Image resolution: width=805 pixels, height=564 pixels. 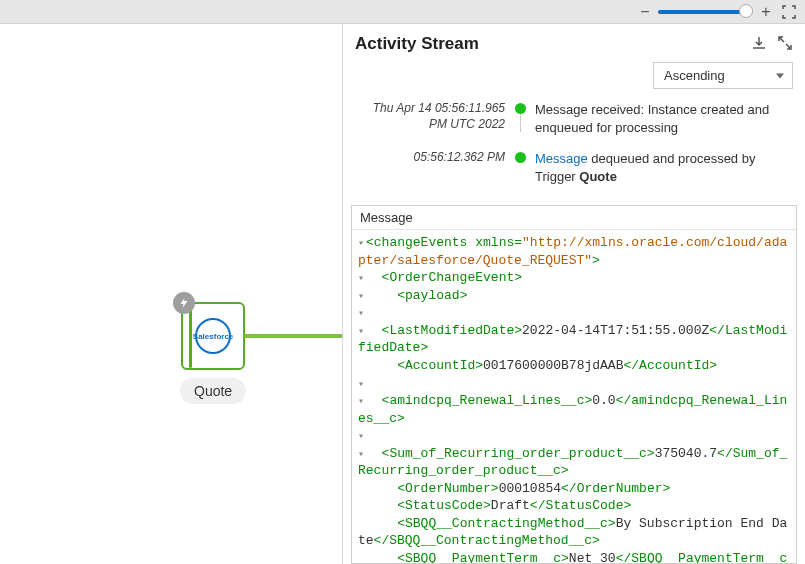 I want to click on zoom-slider, so click(x=706, y=12).